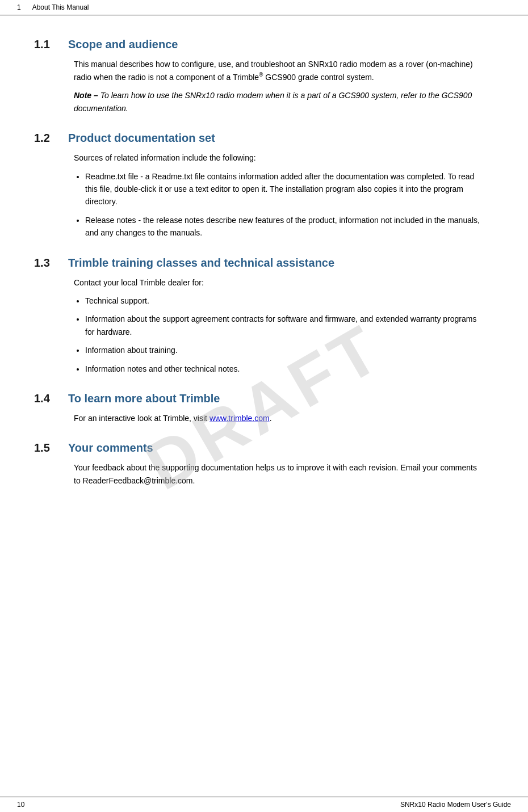 This screenshot has height=812, width=528. What do you see at coordinates (142, 138) in the screenshot?
I see `section-1-2-title: Product documentation set` at bounding box center [142, 138].